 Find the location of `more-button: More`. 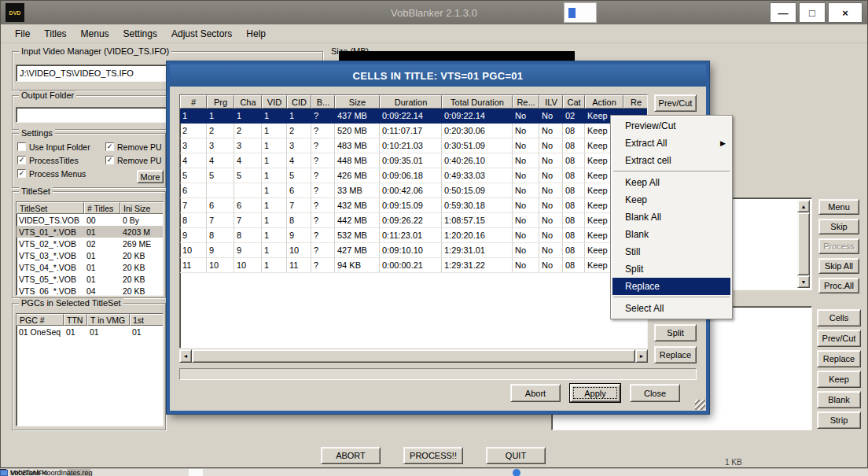

more-button: More is located at coordinates (150, 176).